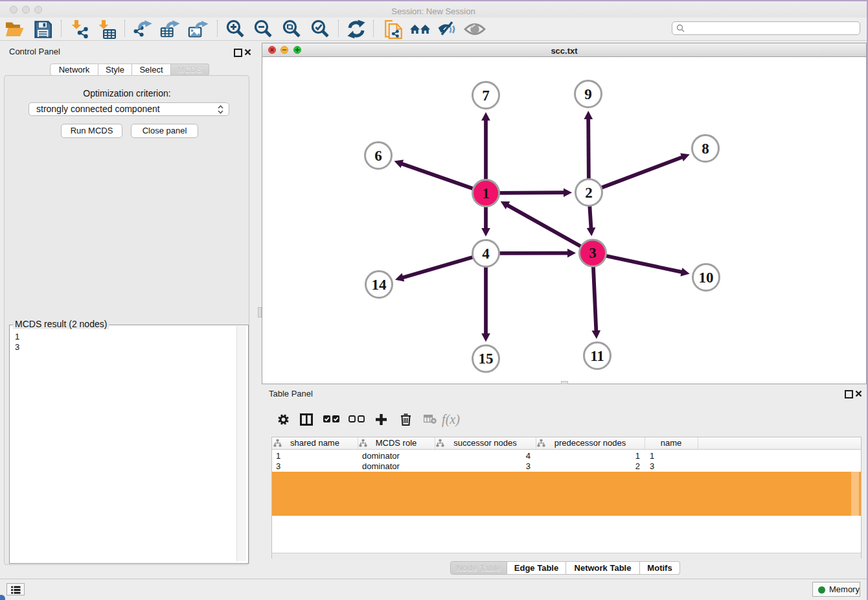 The image size is (868, 600). I want to click on svg-text: 1, so click(486, 193).